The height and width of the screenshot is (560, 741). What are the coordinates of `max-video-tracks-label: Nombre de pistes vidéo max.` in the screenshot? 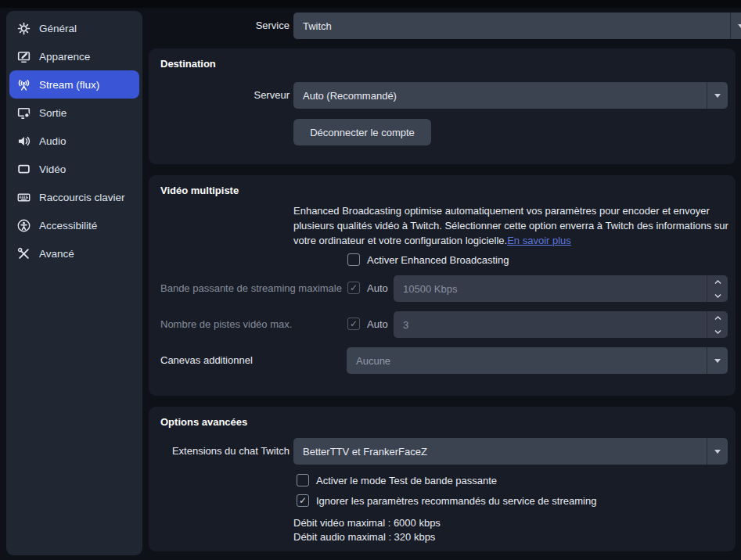 It's located at (226, 324).